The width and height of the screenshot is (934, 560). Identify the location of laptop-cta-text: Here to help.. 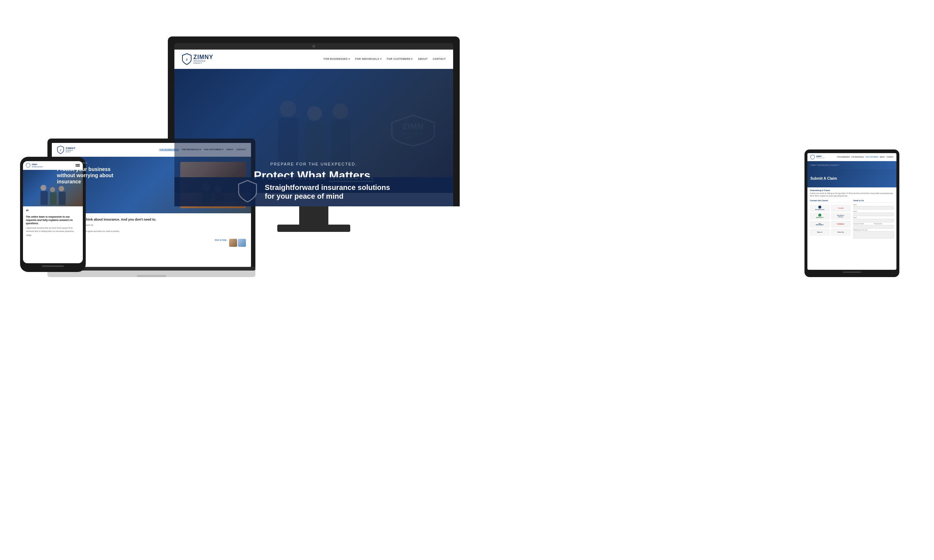
(221, 243).